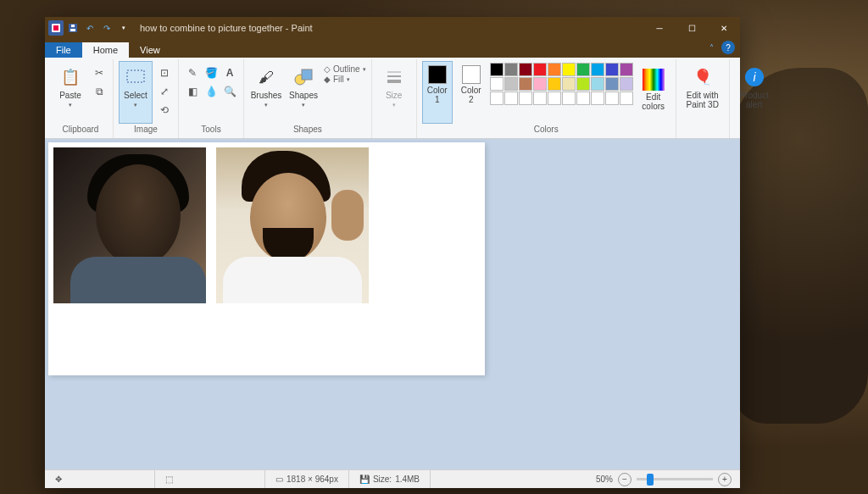  I want to click on resize-icon: ⤢, so click(164, 92).